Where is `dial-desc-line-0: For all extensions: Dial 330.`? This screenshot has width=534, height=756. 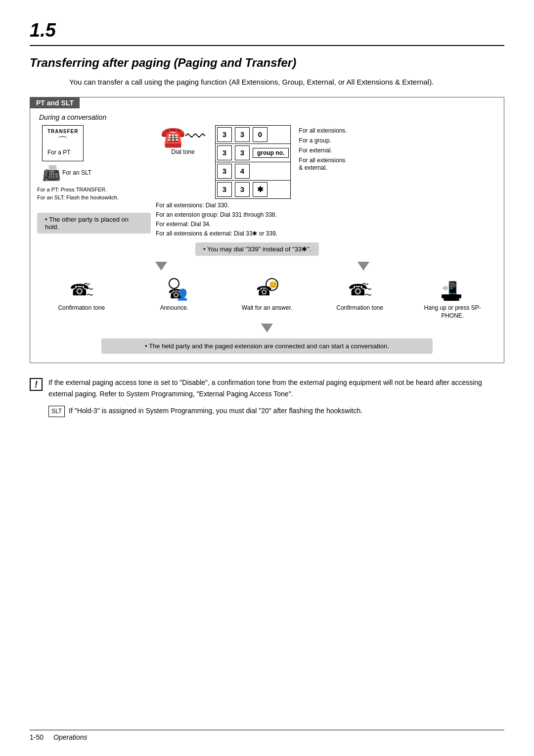 dial-desc-line-0: For all extensions: Dial 330. is located at coordinates (326, 206).